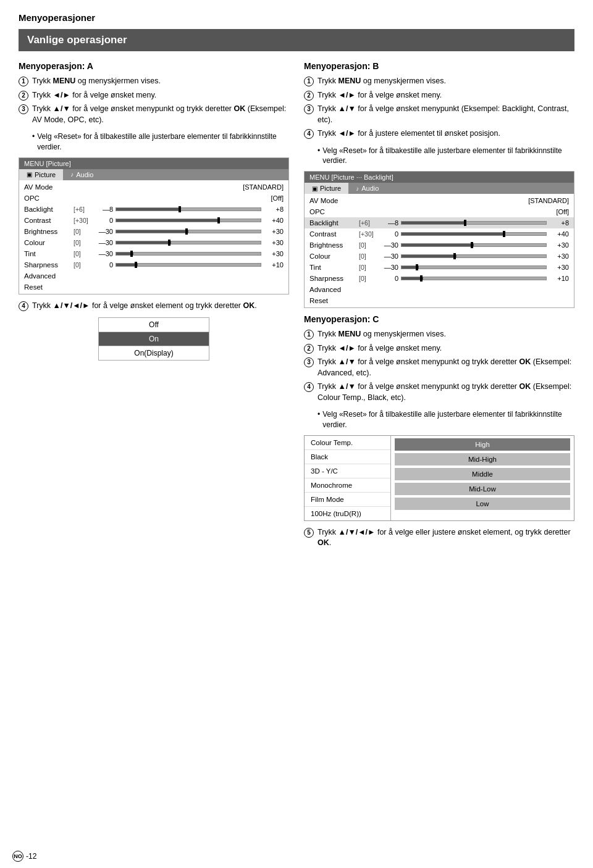 This screenshot has height=868, width=593. I want to click on operation-c-section: Menyoperasjon: C 1 Trykk MENU og menyskj…, so click(439, 432).